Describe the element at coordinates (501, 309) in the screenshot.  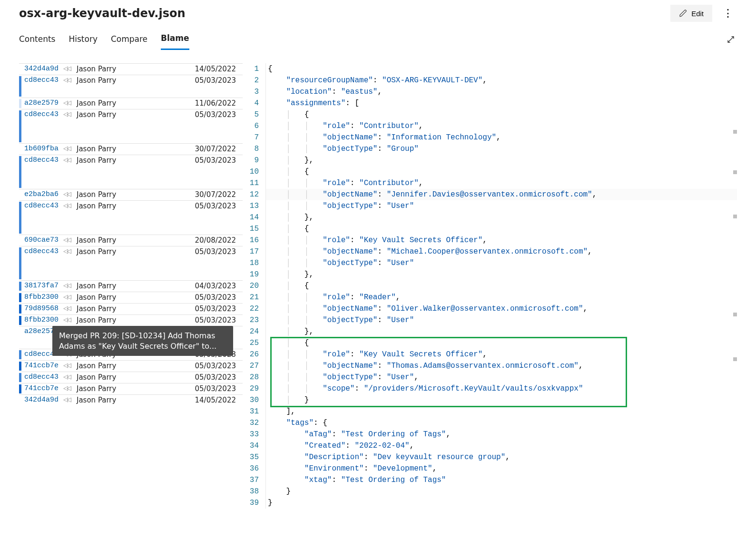
I see `code-text: │ │ "objectName": "Oliver.Walker@osserva…` at that location.